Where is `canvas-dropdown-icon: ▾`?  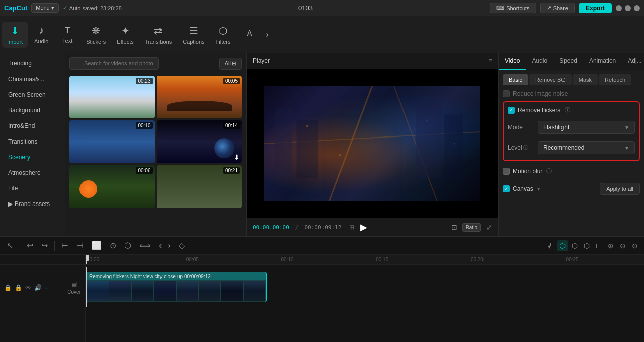
canvas-dropdown-icon: ▾ is located at coordinates (539, 189).